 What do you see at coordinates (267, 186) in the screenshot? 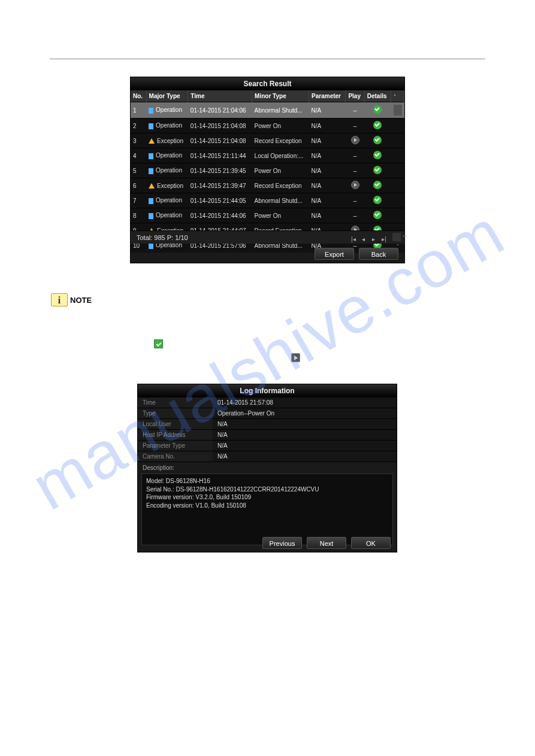
I see `table-row: 6Exception01-14-2015 21:39:47Record Exce…` at bounding box center [267, 186].